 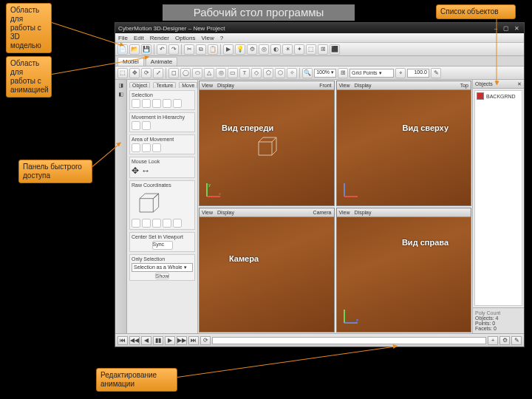 What do you see at coordinates (287, 50) in the screenshot?
I see `tb-tool-icon: ☀` at bounding box center [287, 50].